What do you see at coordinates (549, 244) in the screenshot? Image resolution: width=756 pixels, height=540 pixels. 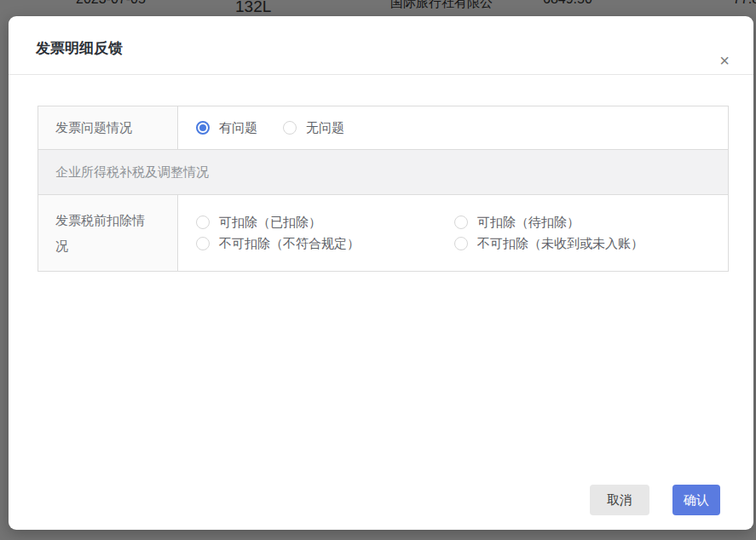 I see `radio-nondeductible-not-received: 不可扣除（未收到或未入账）` at bounding box center [549, 244].